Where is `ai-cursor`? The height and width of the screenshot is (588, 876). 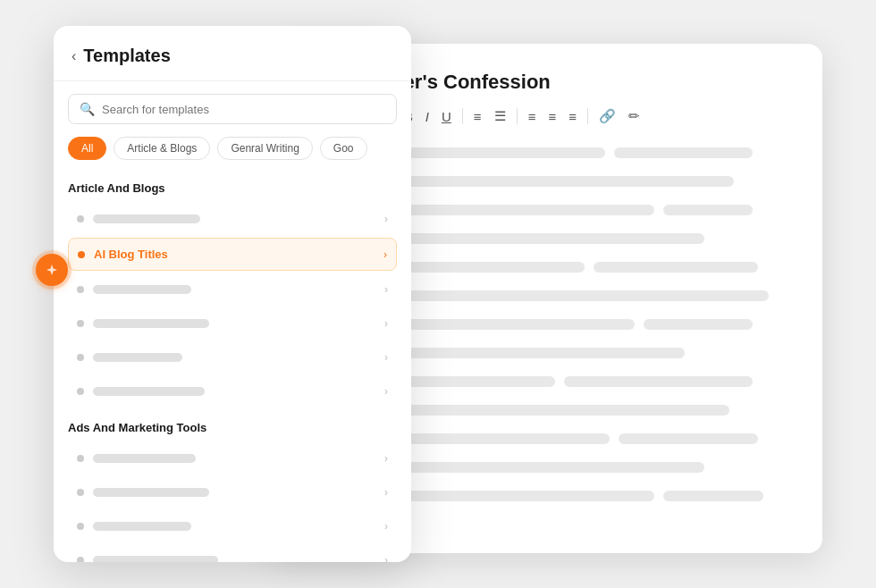
ai-cursor is located at coordinates (52, 270).